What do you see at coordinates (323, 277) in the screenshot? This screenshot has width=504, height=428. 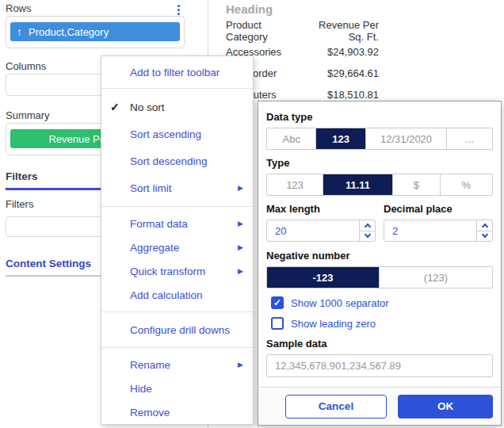 I see `negative-number-option-123: -123` at bounding box center [323, 277].